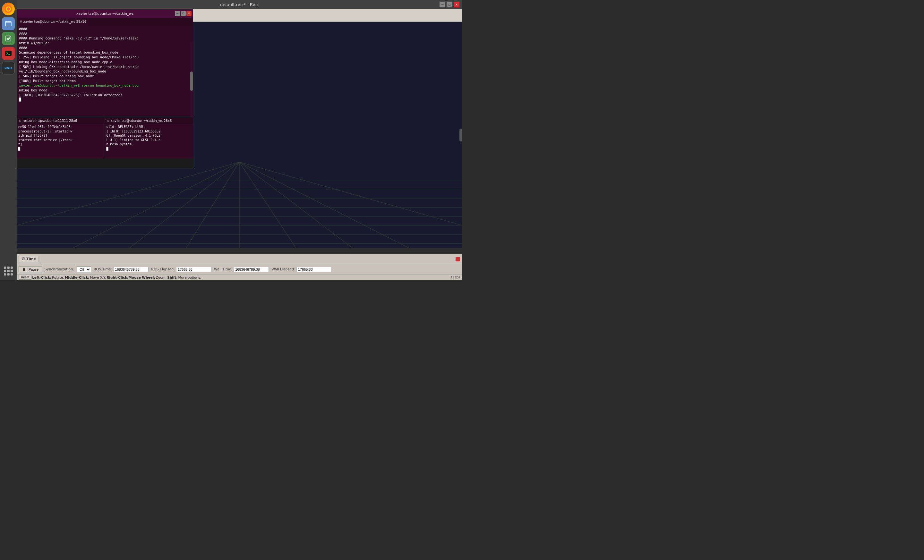 This screenshot has width=924, height=560. What do you see at coordinates (61, 138) in the screenshot?
I see `terminal-bottom-left-body: ee56-11ed-987c-fff34c145b98 process[roso…` at bounding box center [61, 138].